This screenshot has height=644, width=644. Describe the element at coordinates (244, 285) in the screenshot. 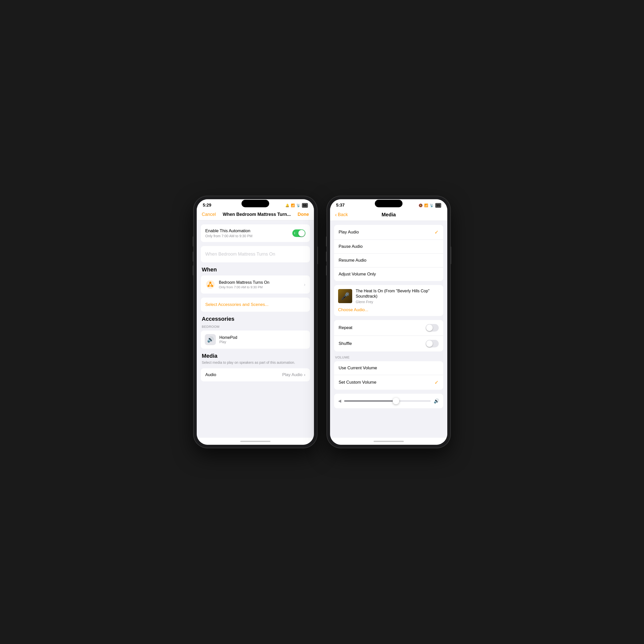

I see `when-text: Bedroom Mattress Turns On Only from 7:00…` at that location.